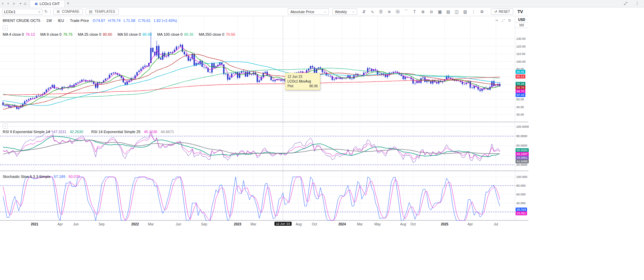 Image resolution: width=644 pixels, height=280 pixels. Describe the element at coordinates (135, 34) in the screenshot. I see `ma-legend-item: MA 50 close 086.96` at that location.